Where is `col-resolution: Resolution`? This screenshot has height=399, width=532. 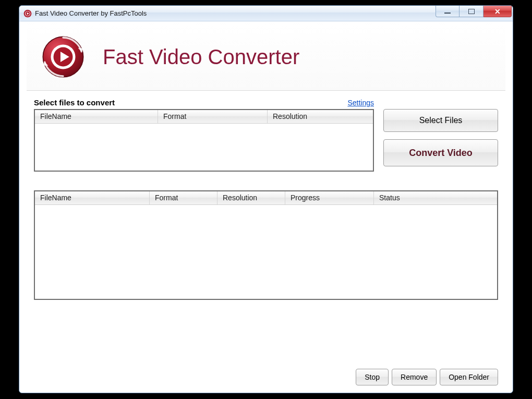
col-resolution: Resolution is located at coordinates (320, 117).